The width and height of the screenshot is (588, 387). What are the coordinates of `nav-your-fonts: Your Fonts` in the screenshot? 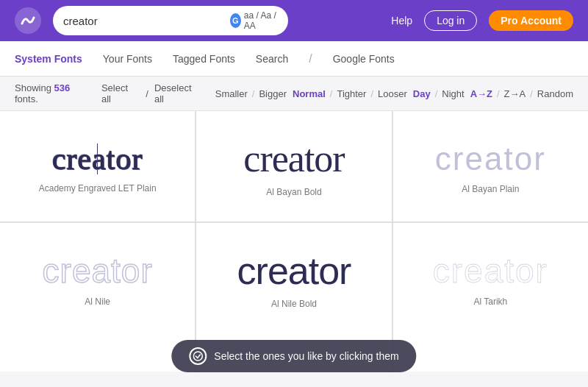 It's located at (128, 59).